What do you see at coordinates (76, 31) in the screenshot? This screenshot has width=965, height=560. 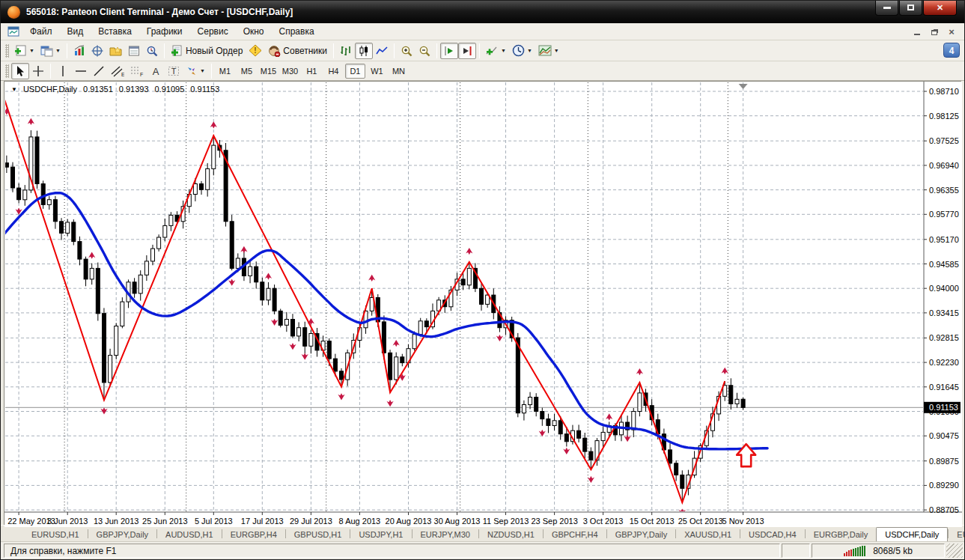 I see `menu-item: Вид` at bounding box center [76, 31].